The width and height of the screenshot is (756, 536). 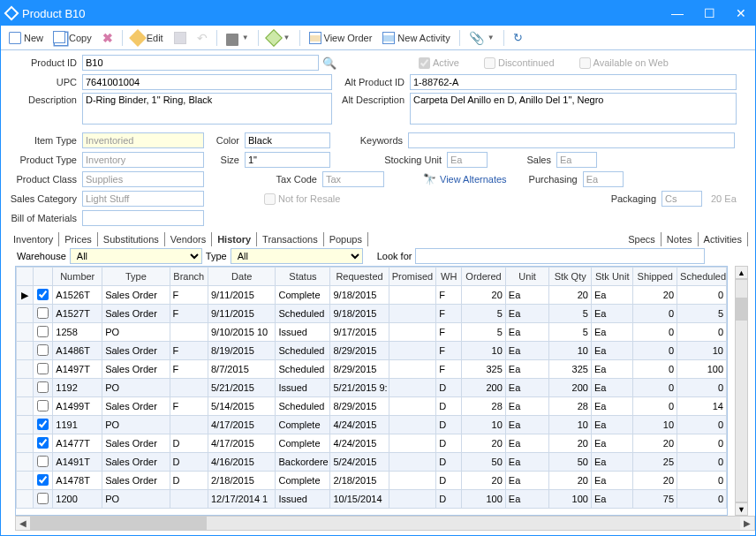 What do you see at coordinates (72, 38) in the screenshot?
I see `copy-button: Copy` at bounding box center [72, 38].